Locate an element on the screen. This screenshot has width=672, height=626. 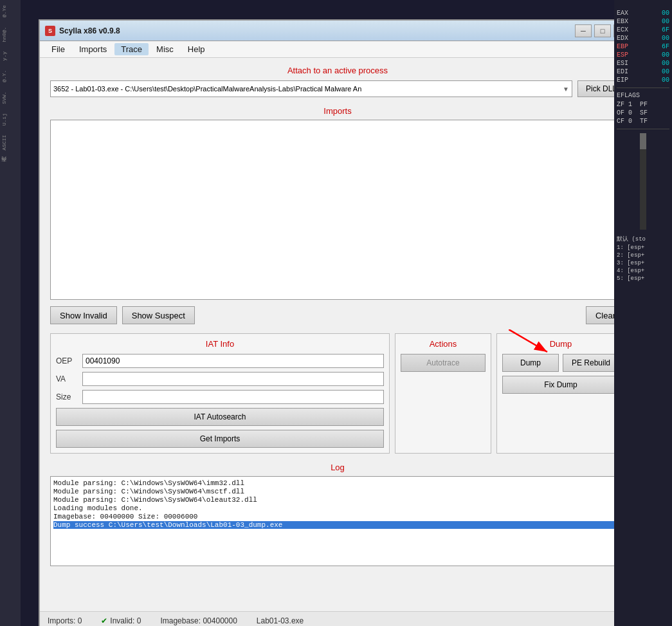
menu-misc: Misc is located at coordinates (165, 49).